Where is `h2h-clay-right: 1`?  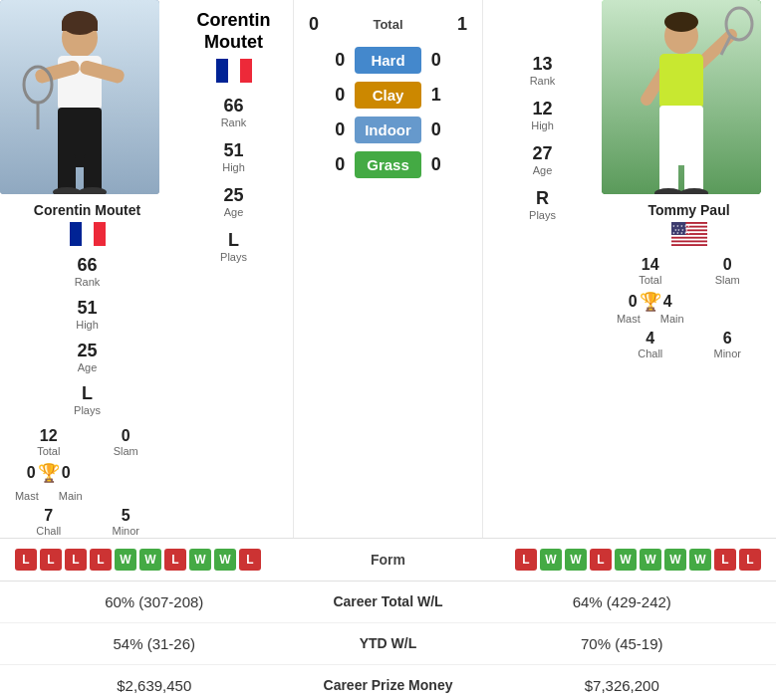 h2h-clay-right: 1 is located at coordinates (436, 96).